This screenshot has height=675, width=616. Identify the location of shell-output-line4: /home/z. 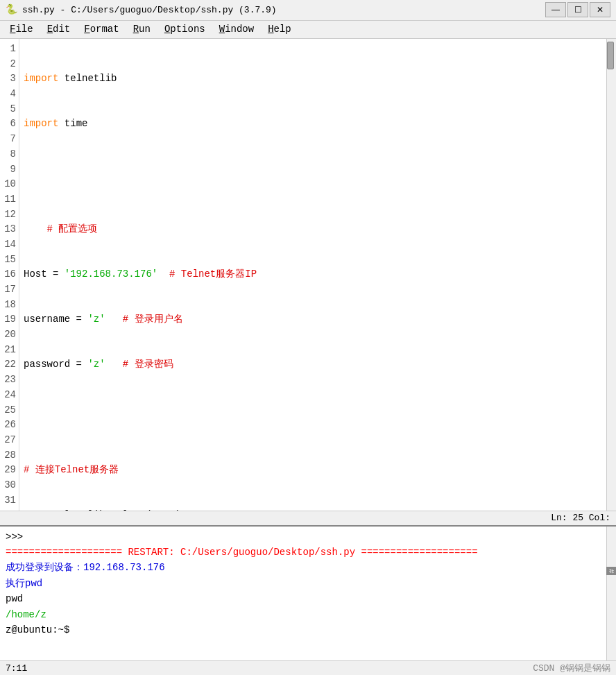
(303, 615).